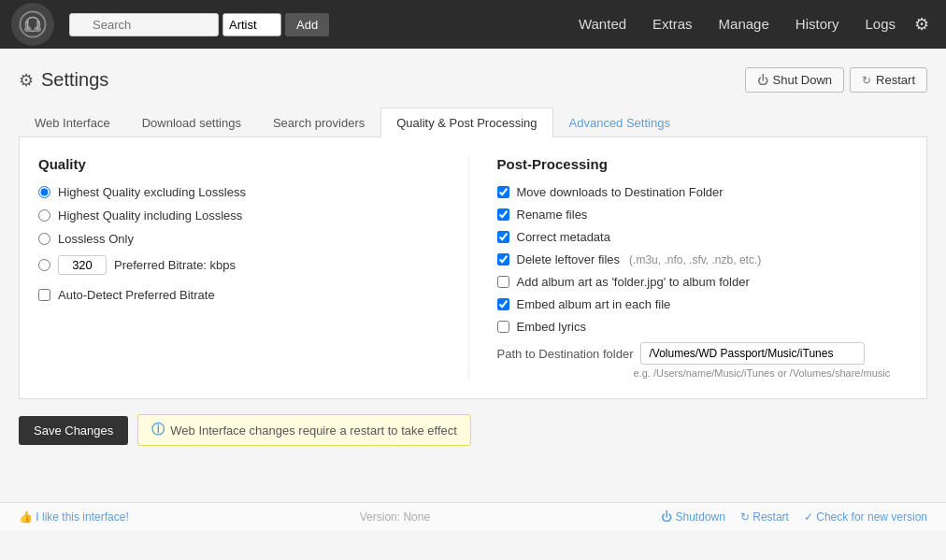 The image size is (946, 560). What do you see at coordinates (817, 24) in the screenshot?
I see `nav-history: History` at bounding box center [817, 24].